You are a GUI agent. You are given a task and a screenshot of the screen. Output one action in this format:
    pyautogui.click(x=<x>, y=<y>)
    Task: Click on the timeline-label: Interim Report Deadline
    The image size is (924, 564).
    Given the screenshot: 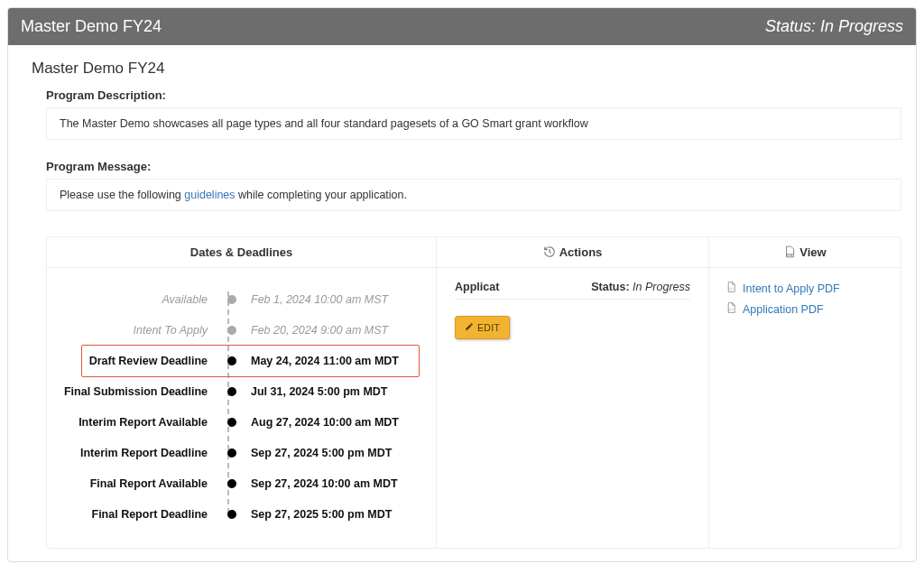 What is the action you would take?
    pyautogui.click(x=136, y=453)
    